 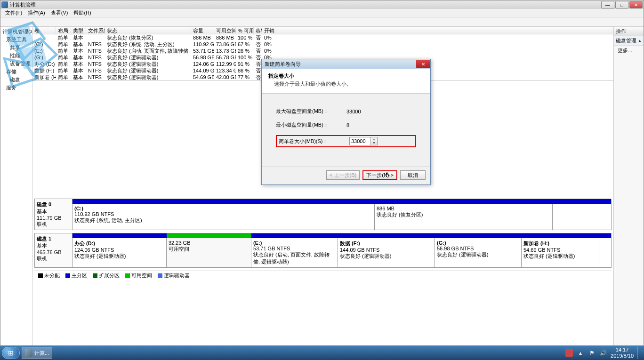 I want to click on window-title: 计算机管理, so click(x=23, y=5).